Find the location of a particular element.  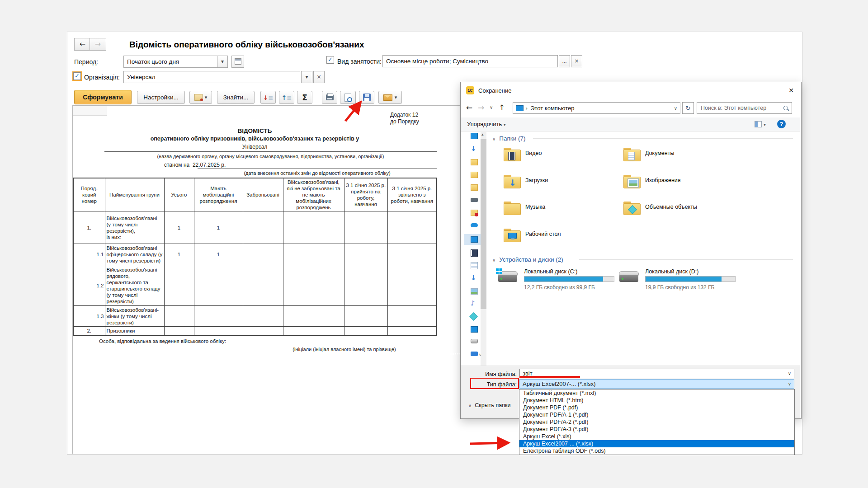

period-input: Початок цього дня is located at coordinates (170, 61).